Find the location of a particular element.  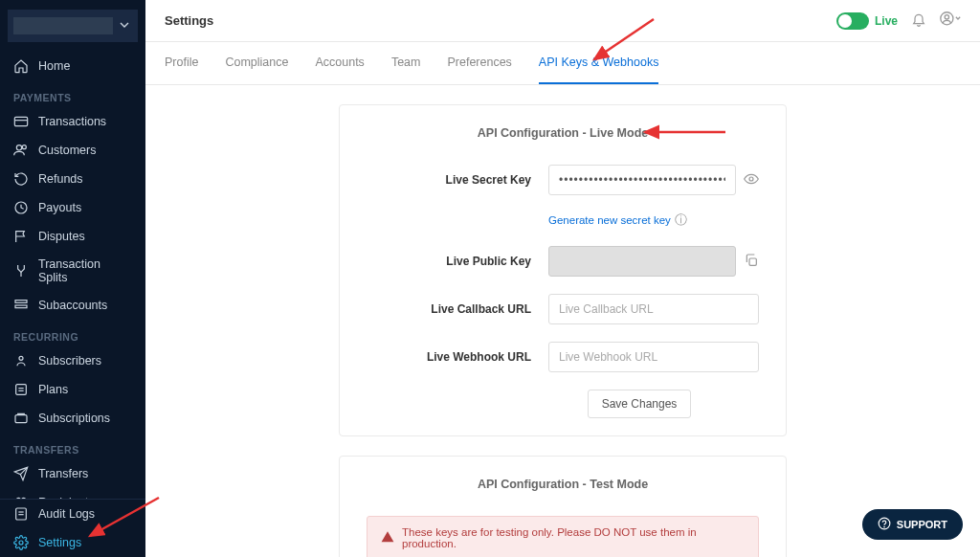

sidebar-item-transaction-splits: Transaction Splits is located at coordinates (73, 271).